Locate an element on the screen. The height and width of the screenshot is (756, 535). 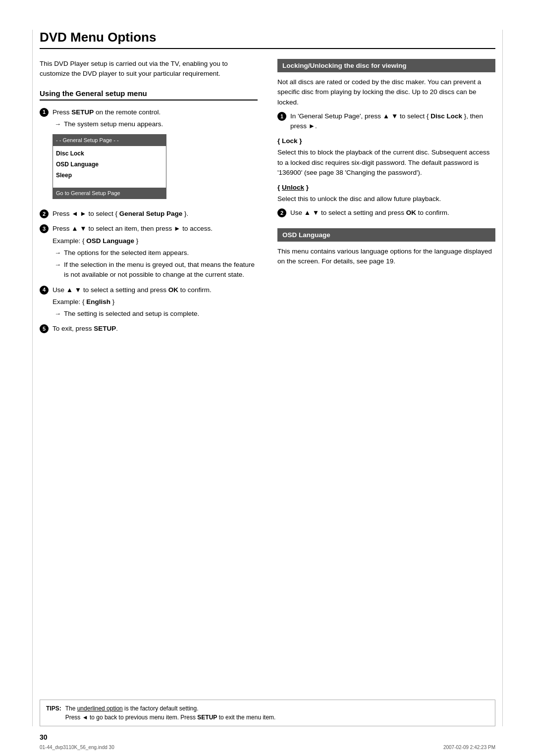
setup-item-osd-language: OSD Language is located at coordinates (109, 164).